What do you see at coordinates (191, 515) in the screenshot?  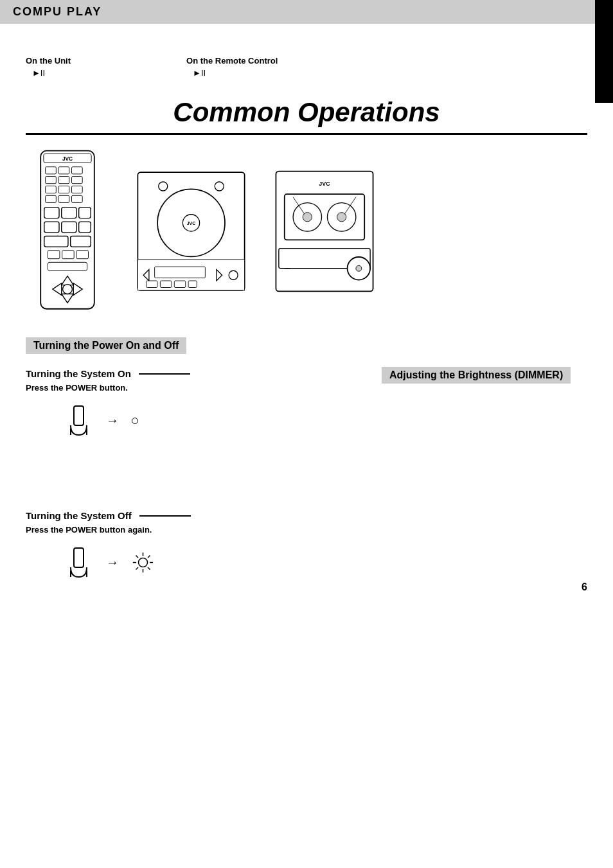 I see `system-off-title: Turning the System Off` at bounding box center [191, 515].